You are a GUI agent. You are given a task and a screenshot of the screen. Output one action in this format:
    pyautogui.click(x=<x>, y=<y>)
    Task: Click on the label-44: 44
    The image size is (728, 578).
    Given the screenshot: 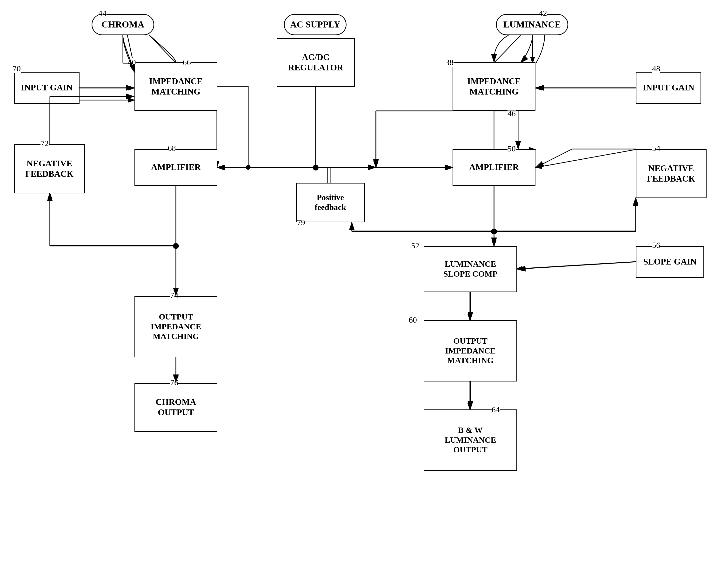 What is the action you would take?
    pyautogui.click(x=102, y=14)
    